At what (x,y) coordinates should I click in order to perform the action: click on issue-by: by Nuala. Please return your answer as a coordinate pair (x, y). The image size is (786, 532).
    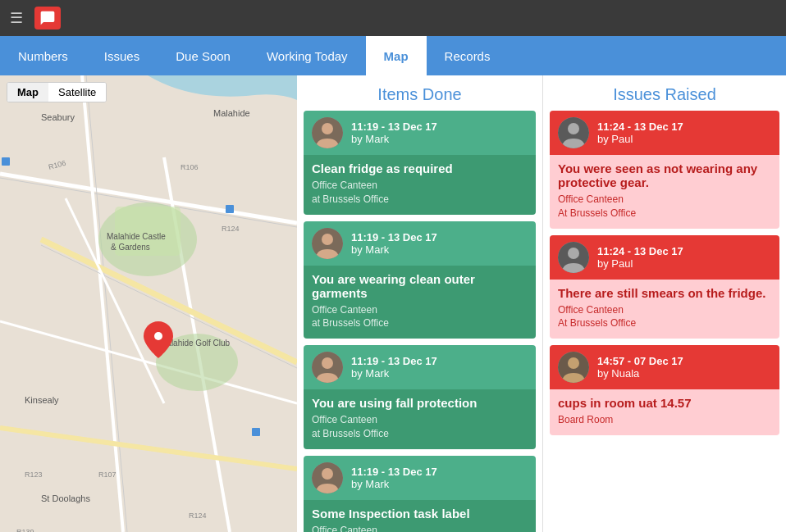
    Looking at the image, I should click on (640, 374).